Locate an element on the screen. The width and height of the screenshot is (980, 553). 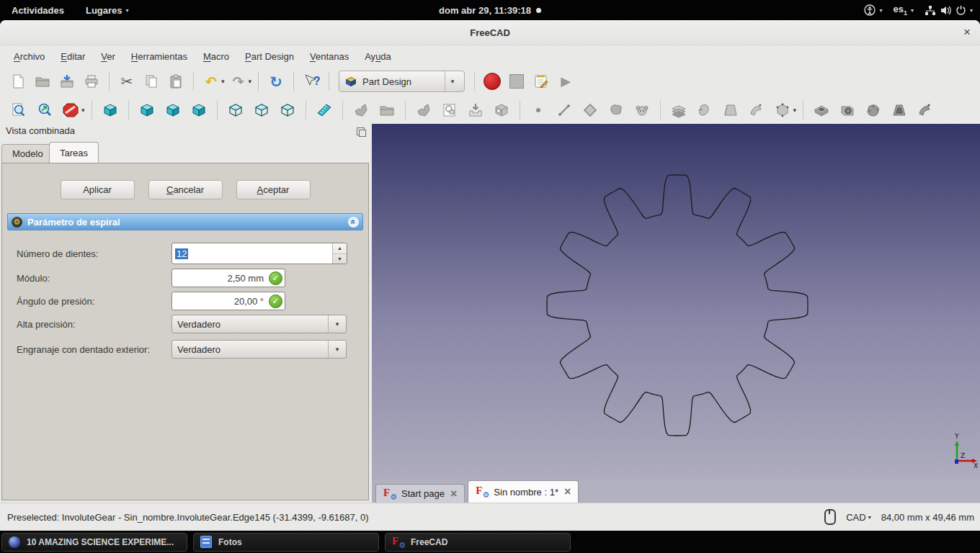
open-file-button is located at coordinates (43, 81).